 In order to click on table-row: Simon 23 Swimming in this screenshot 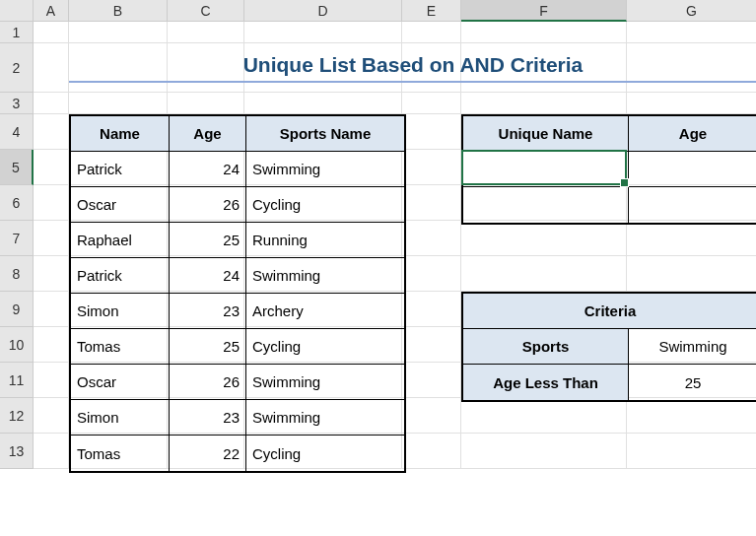, I will do `click(238, 418)`.